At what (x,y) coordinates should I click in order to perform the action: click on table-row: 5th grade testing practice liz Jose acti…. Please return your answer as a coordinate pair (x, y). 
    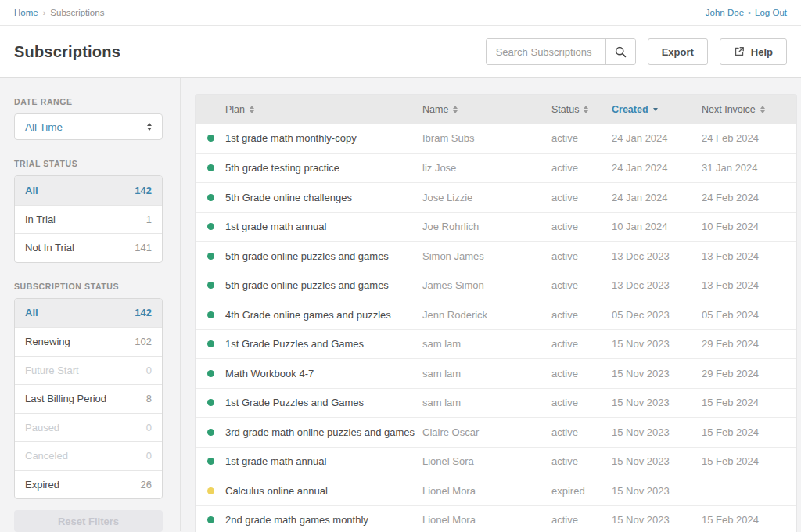
    Looking at the image, I should click on (496, 168).